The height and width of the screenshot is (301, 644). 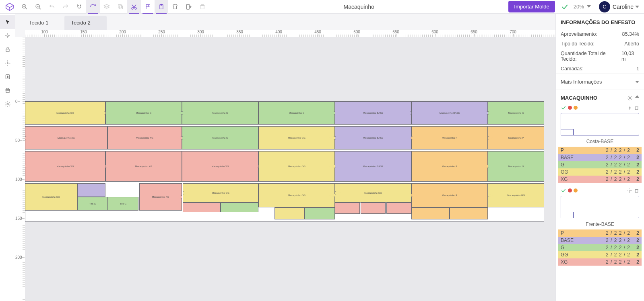 What do you see at coordinates (134, 7) in the screenshot?
I see `cut-icon` at bounding box center [134, 7].